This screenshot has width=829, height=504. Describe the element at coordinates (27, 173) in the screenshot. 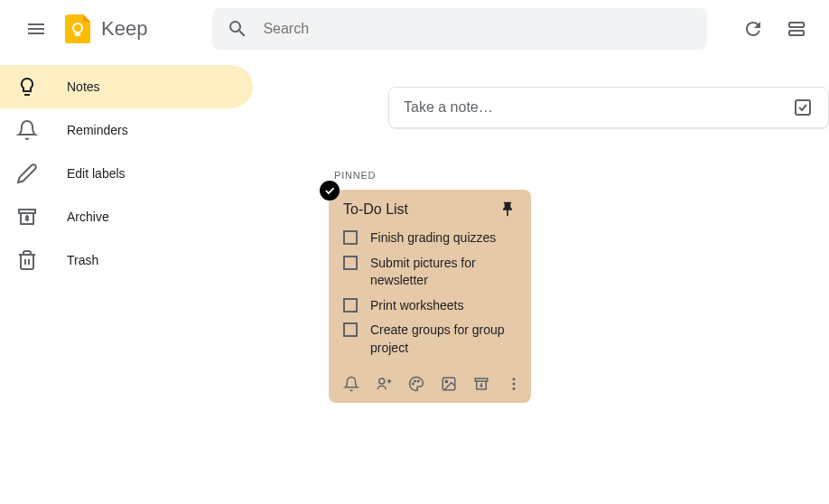

I see `pencil-icon` at that location.